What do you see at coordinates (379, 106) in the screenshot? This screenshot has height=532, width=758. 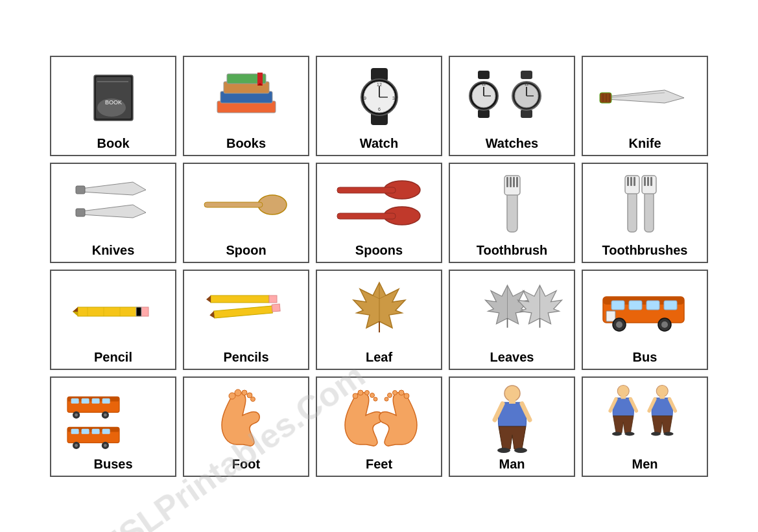 I see `card-watch: 12 3 6 9 Watch` at bounding box center [379, 106].